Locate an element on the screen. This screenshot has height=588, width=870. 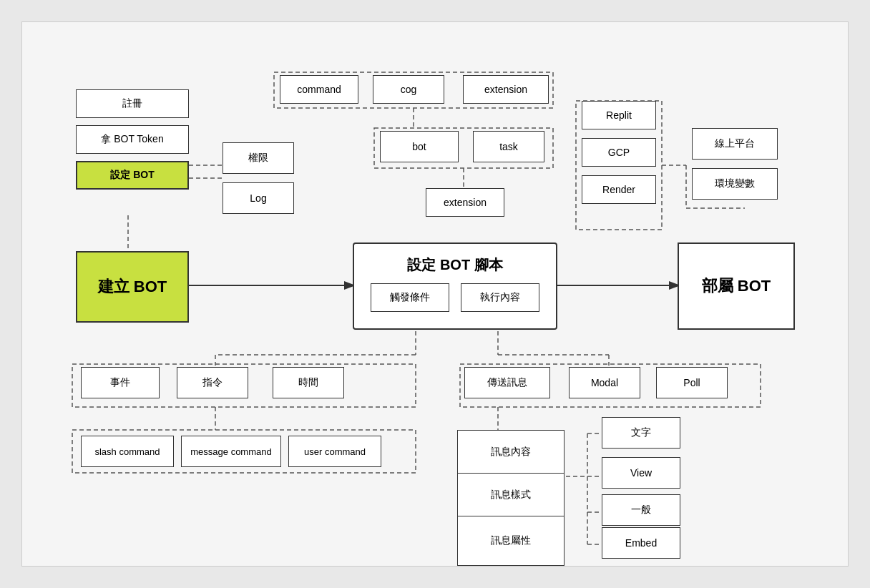
cog-box: cog is located at coordinates (409, 89).